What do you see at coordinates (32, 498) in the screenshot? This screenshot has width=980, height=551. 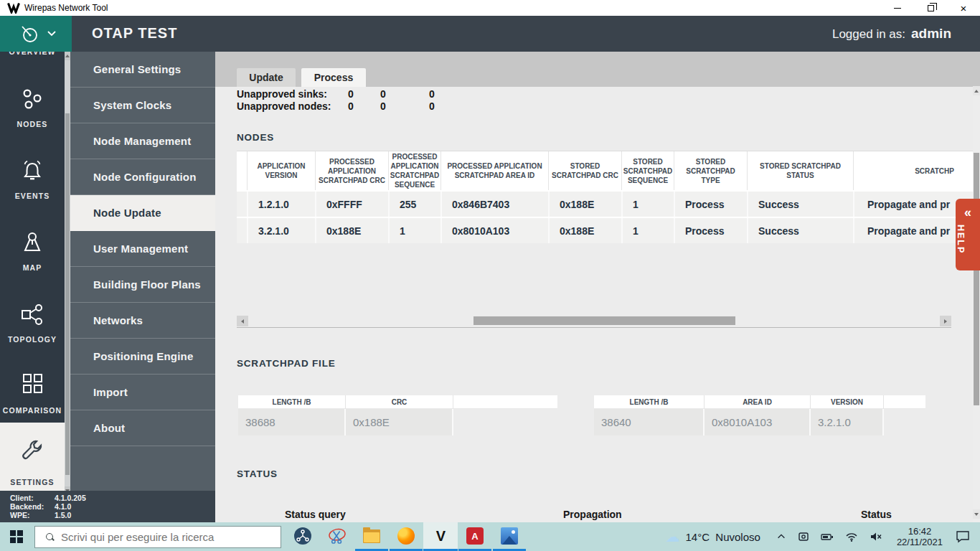 I see `client-version-label: Client:` at bounding box center [32, 498].